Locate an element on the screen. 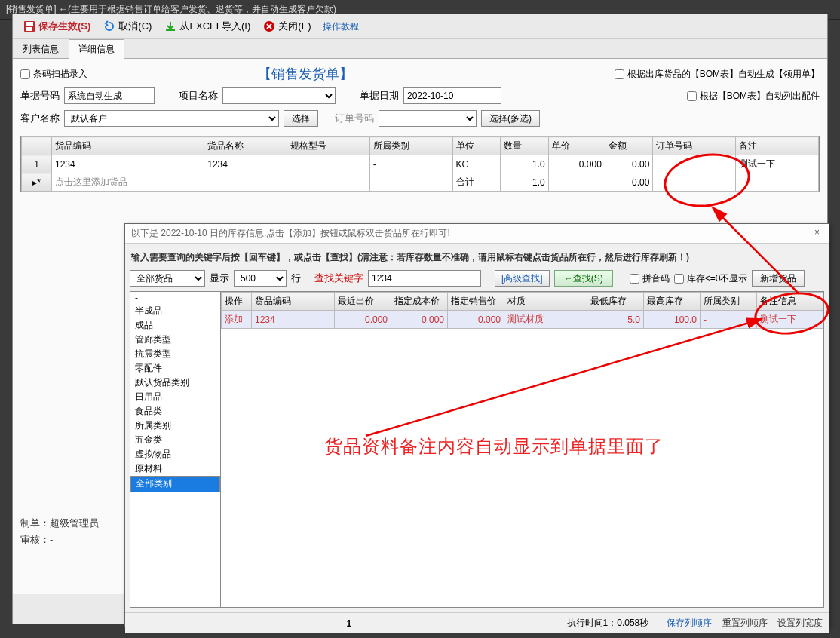  tree-item: - is located at coordinates (175, 298).